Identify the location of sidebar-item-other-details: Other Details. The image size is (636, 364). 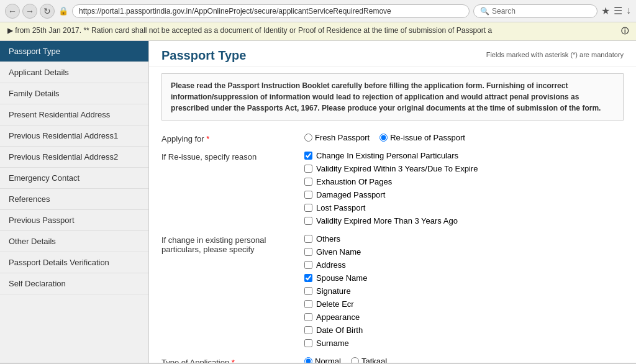
(75, 242).